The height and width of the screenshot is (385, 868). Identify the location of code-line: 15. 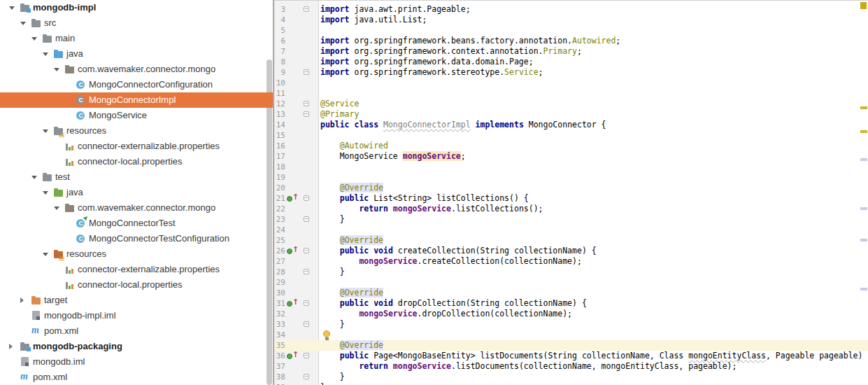
(571, 136).